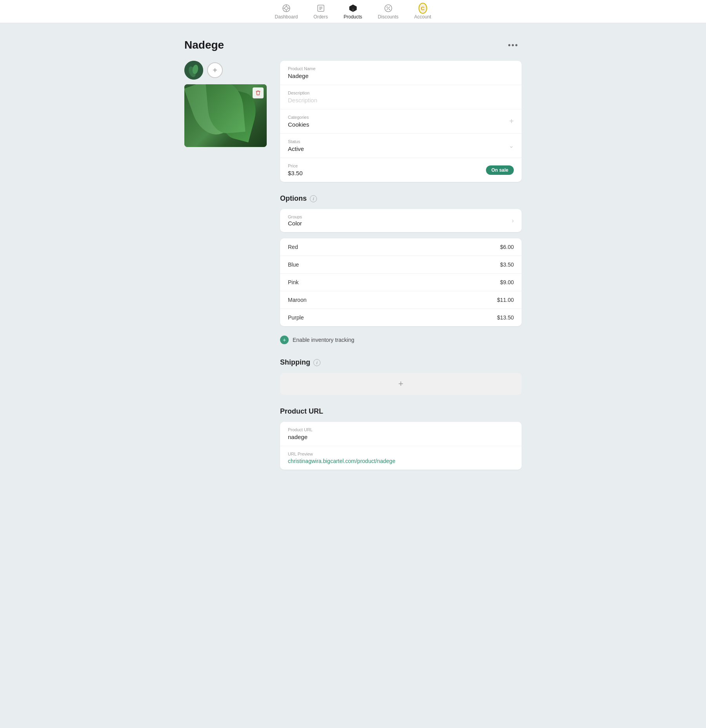 This screenshot has height=728, width=706. I want to click on inventory-row: + Enable inventory tracking, so click(401, 340).